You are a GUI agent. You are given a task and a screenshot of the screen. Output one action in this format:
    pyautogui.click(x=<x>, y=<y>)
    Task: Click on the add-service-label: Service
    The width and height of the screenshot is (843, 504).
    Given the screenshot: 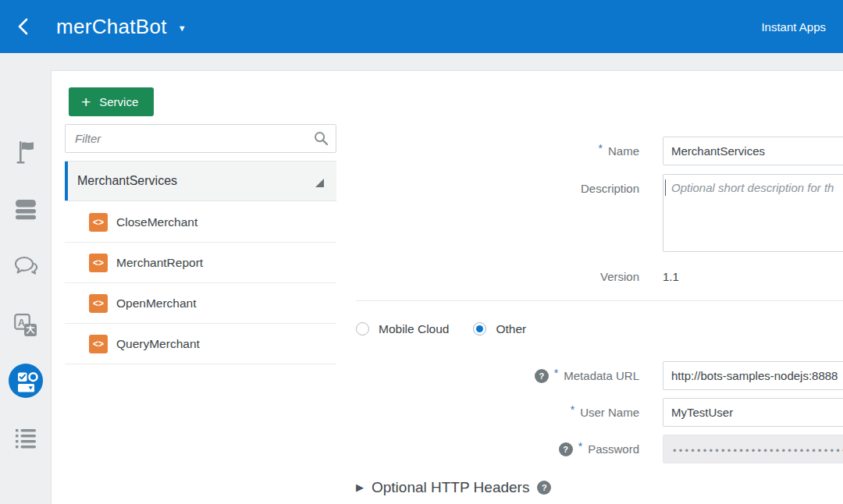 What is the action you would take?
    pyautogui.click(x=119, y=101)
    